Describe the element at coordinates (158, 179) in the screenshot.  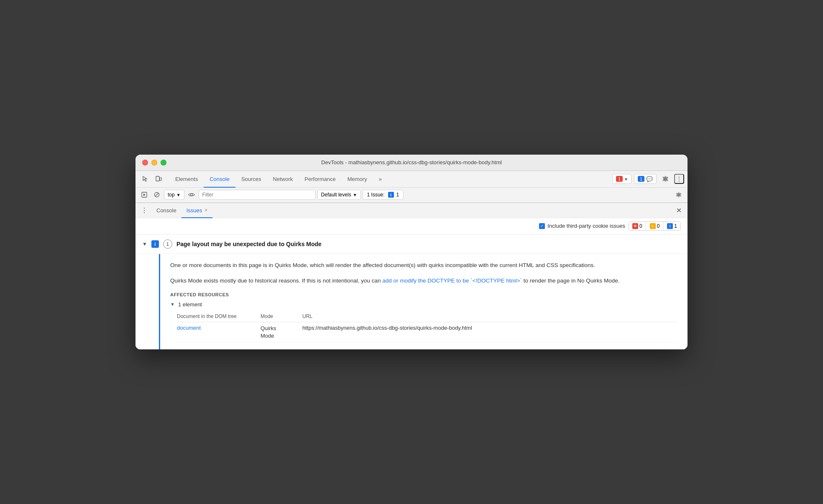
I see `device-toggle-button` at that location.